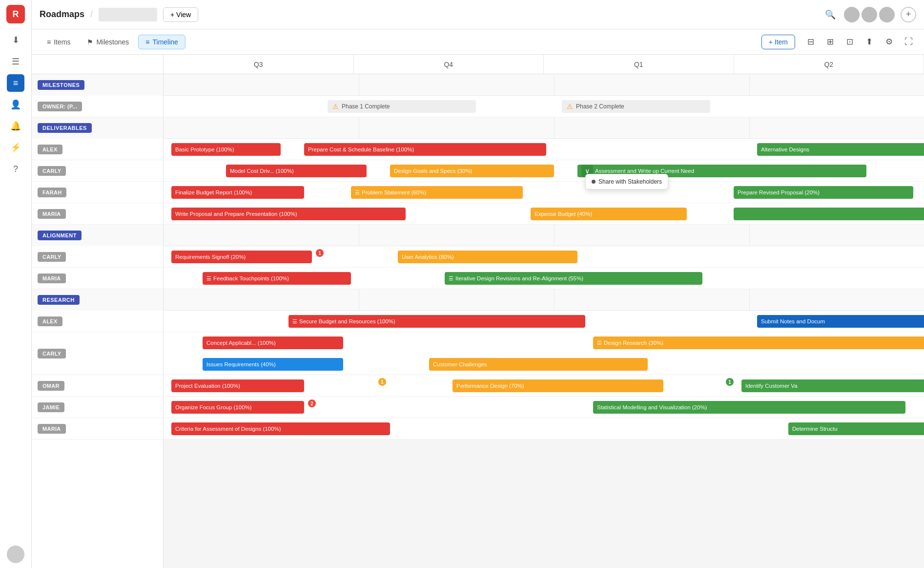 Image resolution: width=924 pixels, height=568 pixels. Describe the element at coordinates (437, 192) in the screenshot. I see `bar-problem-statement: ☰ Problem Statement (60%)` at that location.